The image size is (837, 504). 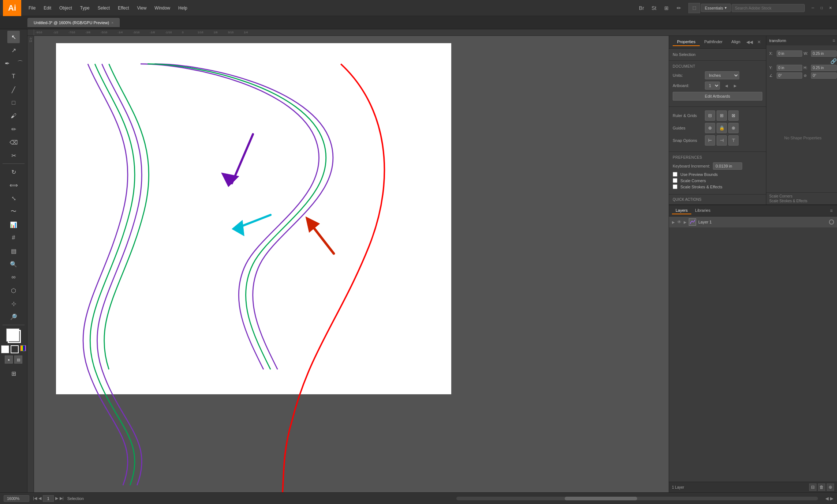 I want to click on h-scrollbar, so click(x=637, y=499).